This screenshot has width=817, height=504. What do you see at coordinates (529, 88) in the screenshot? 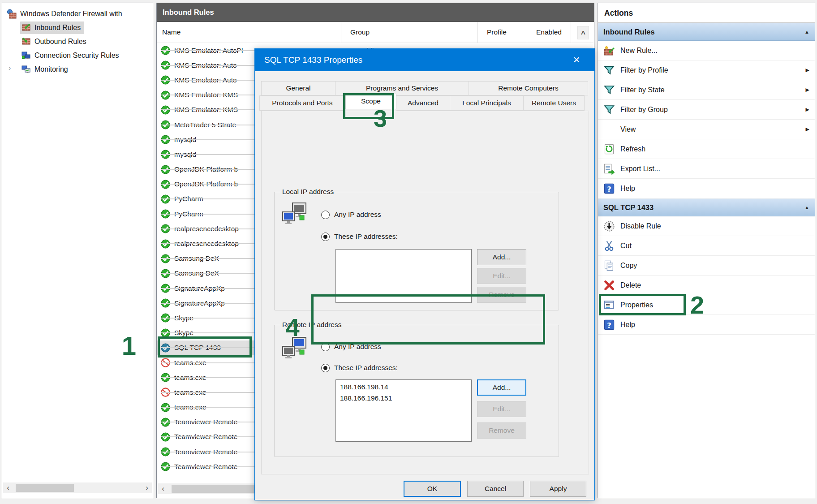
I see `tab-remote-computers: Remote Computers` at bounding box center [529, 88].